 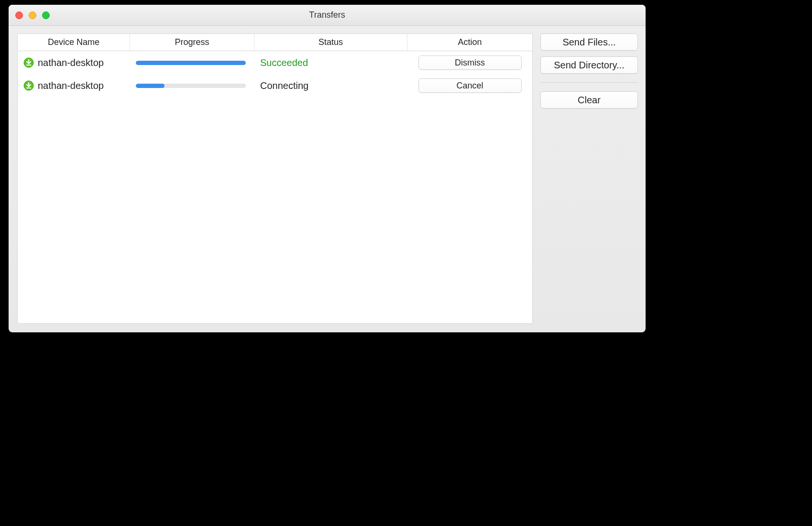 I want to click on column-header-progress: Progress, so click(x=192, y=42).